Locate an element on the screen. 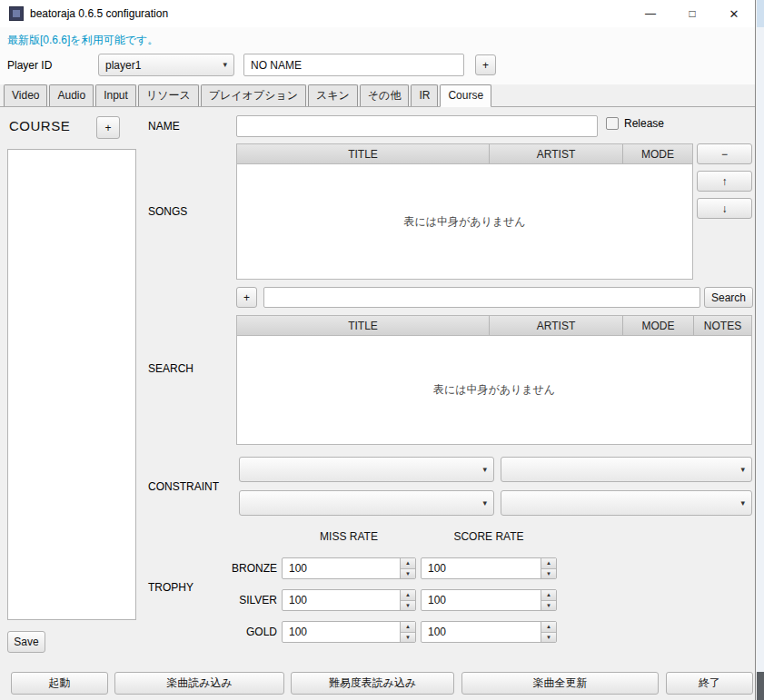  songs-col-mode: MODE is located at coordinates (658, 154).